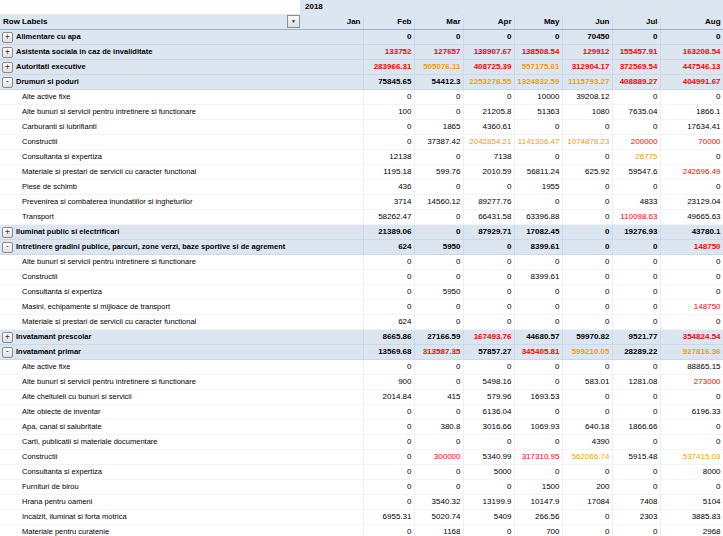 This screenshot has width=723, height=536. Describe the element at coordinates (692, 502) in the screenshot. I see `value-cell: 5104` at that location.